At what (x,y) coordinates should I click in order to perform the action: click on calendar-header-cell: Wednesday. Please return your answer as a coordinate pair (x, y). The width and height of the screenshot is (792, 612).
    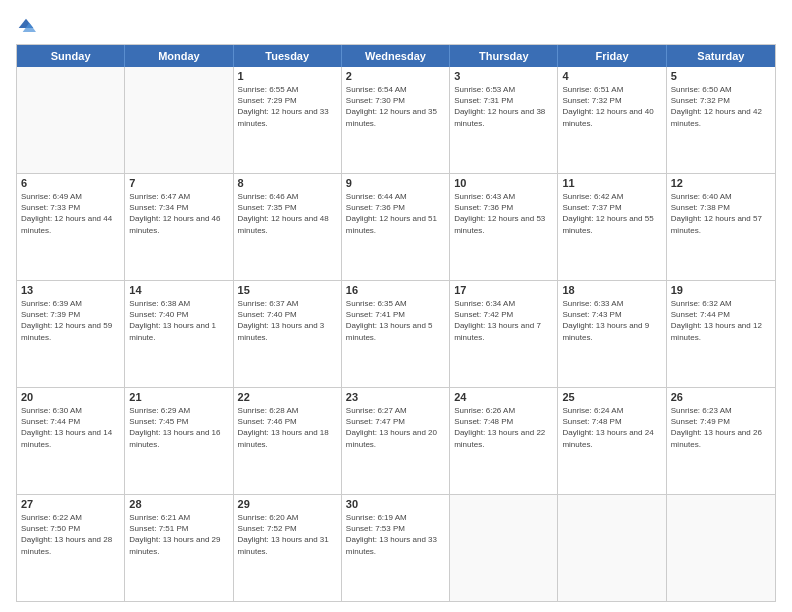
    Looking at the image, I should click on (396, 56).